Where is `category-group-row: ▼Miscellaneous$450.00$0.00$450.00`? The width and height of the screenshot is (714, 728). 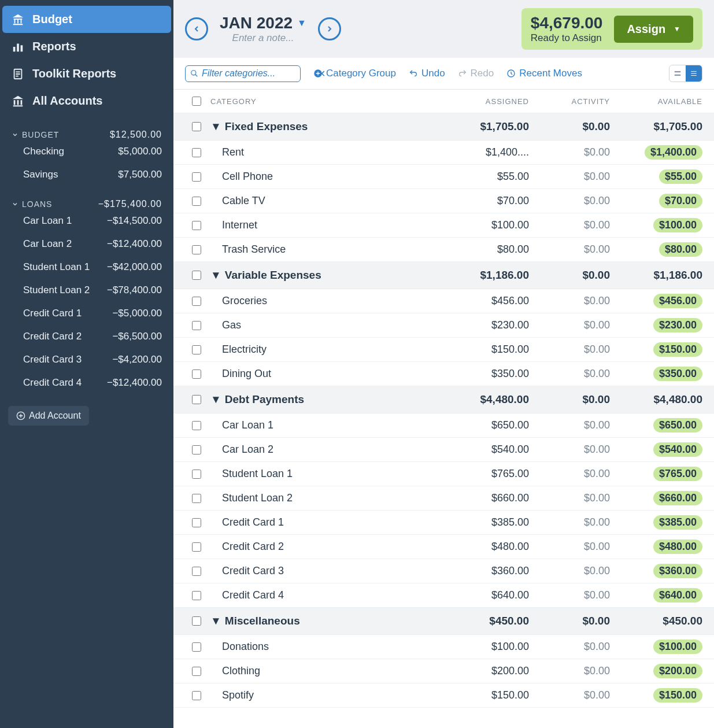
category-group-row: ▼Miscellaneous$450.00$0.00$450.00 is located at coordinates (444, 621).